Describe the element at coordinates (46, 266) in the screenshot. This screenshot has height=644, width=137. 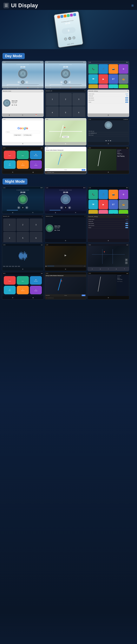
I see `video-play-button: ▶` at that location.